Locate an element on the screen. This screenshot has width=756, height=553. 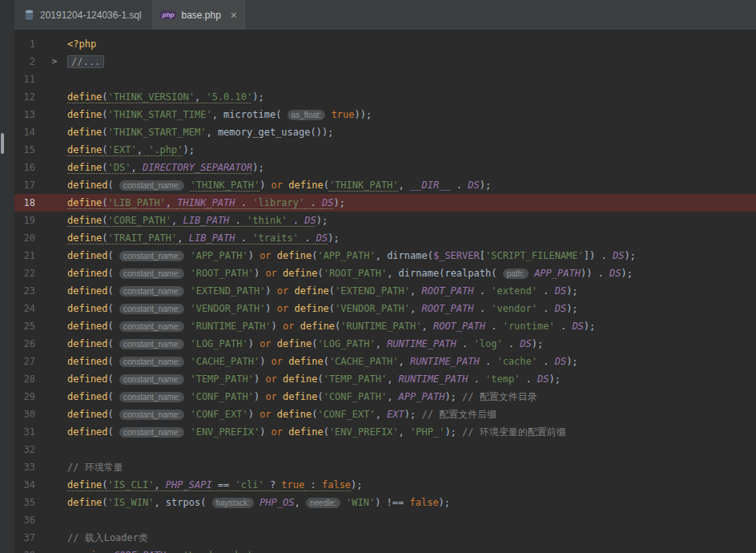
code-token: define is located at coordinates (312, 291).